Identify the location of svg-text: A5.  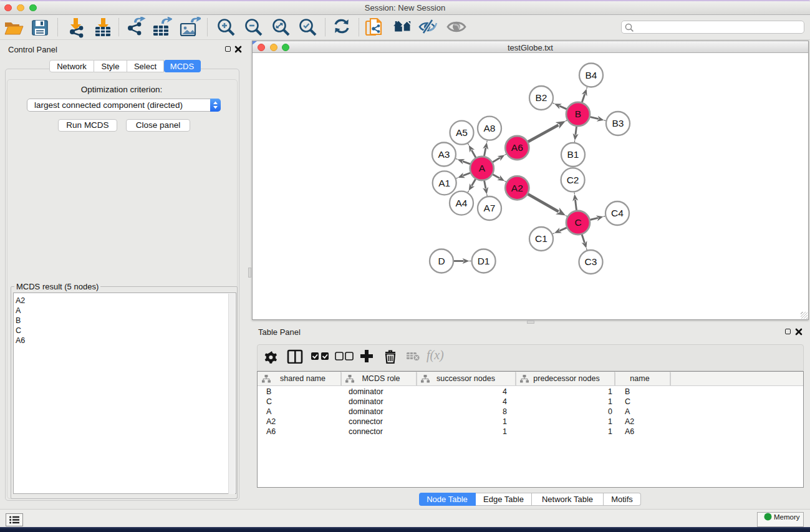
(461, 132).